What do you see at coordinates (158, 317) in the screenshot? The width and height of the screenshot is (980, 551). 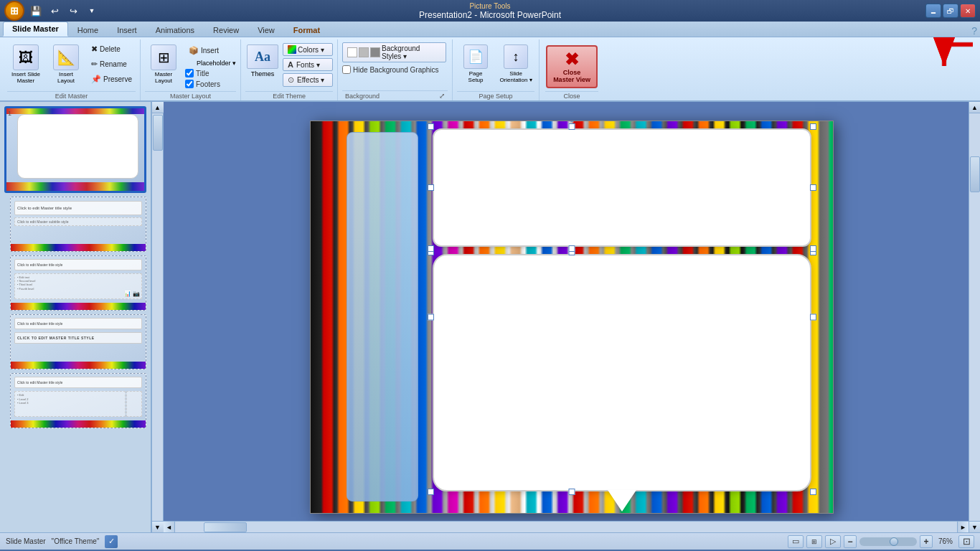 I see `slide-panel-scrollbar: ▲ ▼` at bounding box center [158, 317].